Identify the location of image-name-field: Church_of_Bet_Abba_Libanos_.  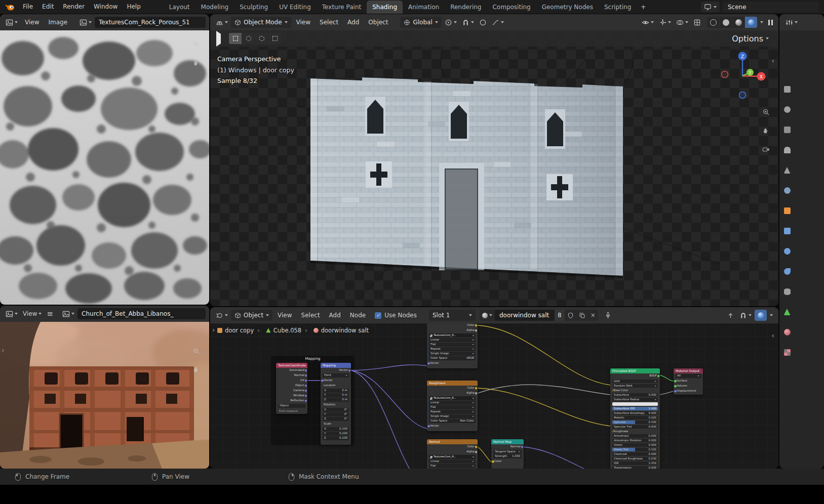
(142, 314).